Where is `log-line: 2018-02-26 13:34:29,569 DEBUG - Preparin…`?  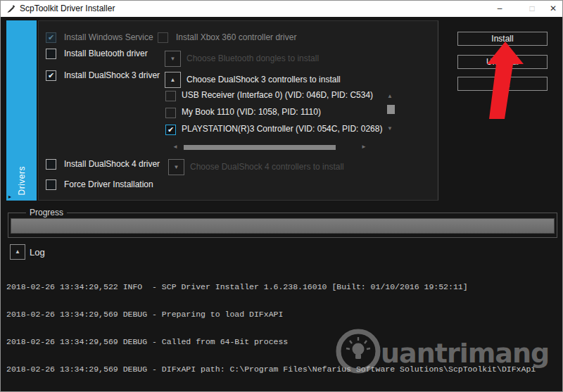 log-line: 2018-02-26 13:34:29,569 DEBUG - Preparin… is located at coordinates (284, 314).